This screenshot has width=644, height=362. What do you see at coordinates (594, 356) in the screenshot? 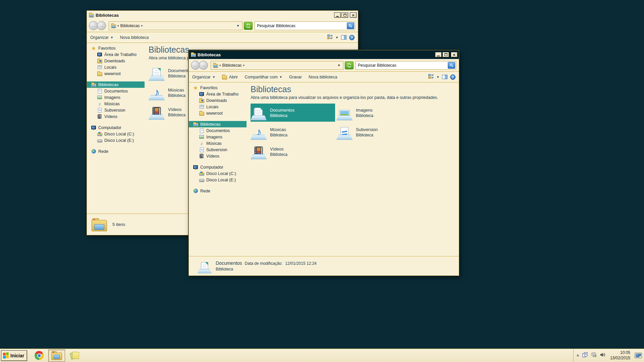
I see `tray-network-icon` at bounding box center [594, 356].